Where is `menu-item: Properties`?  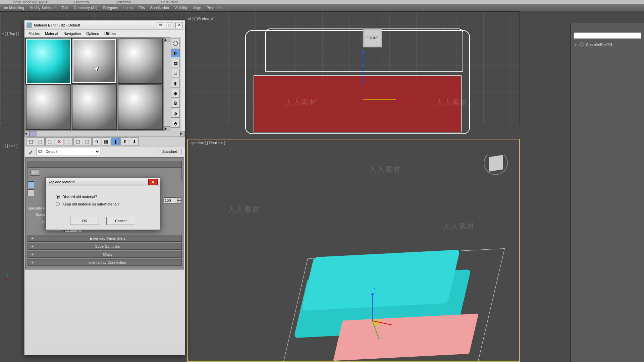 menu-item: Properties is located at coordinates (215, 8).